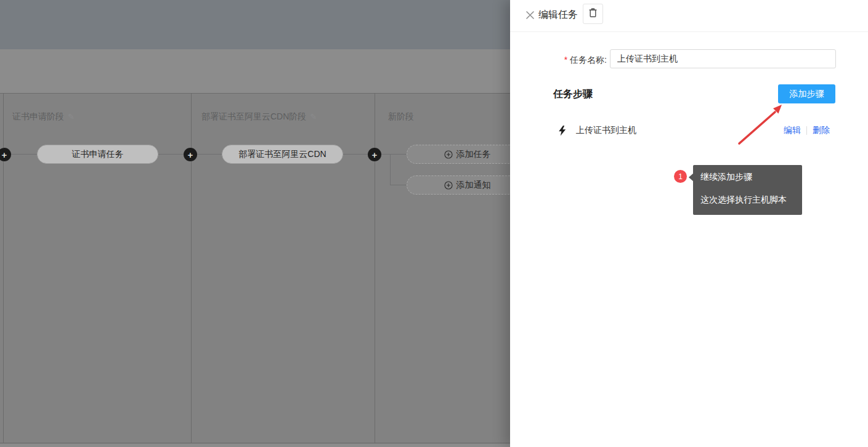 The image size is (868, 447). Describe the element at coordinates (530, 15) in the screenshot. I see `close-icon` at that location.